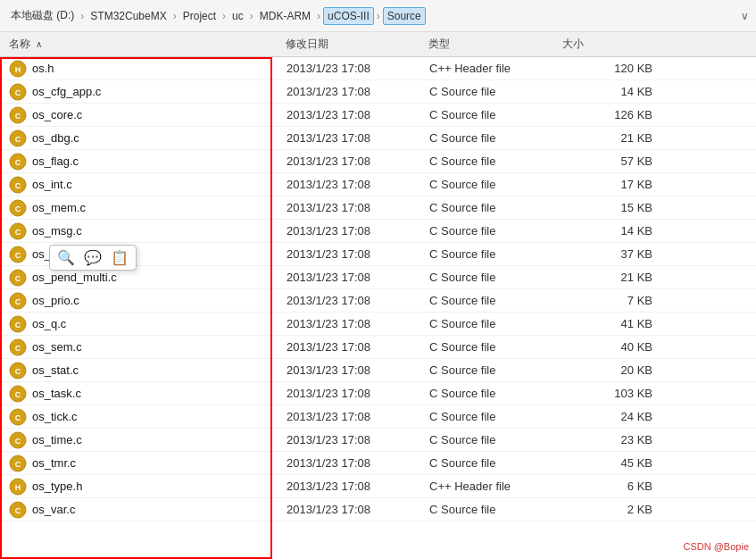  What do you see at coordinates (43, 16) in the screenshot?
I see `breadcrumb-local-disk: 本地磁盘 (D:)` at bounding box center [43, 16].